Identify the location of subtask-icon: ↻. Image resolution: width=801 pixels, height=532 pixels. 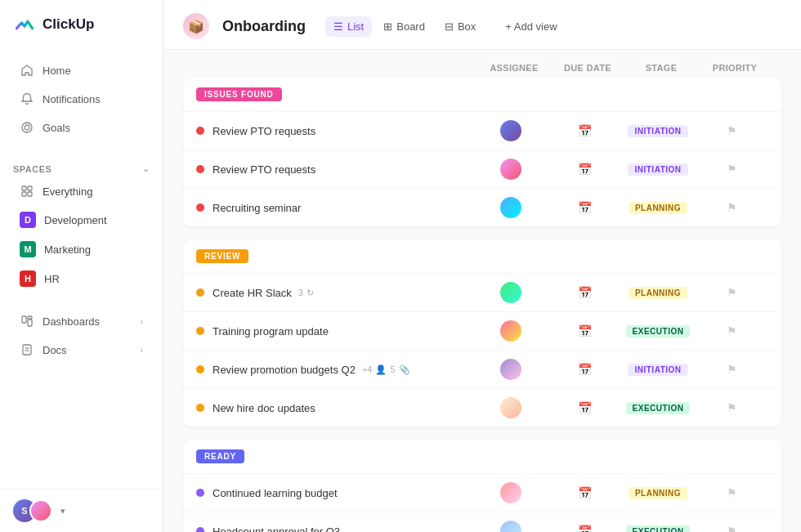
(311, 293).